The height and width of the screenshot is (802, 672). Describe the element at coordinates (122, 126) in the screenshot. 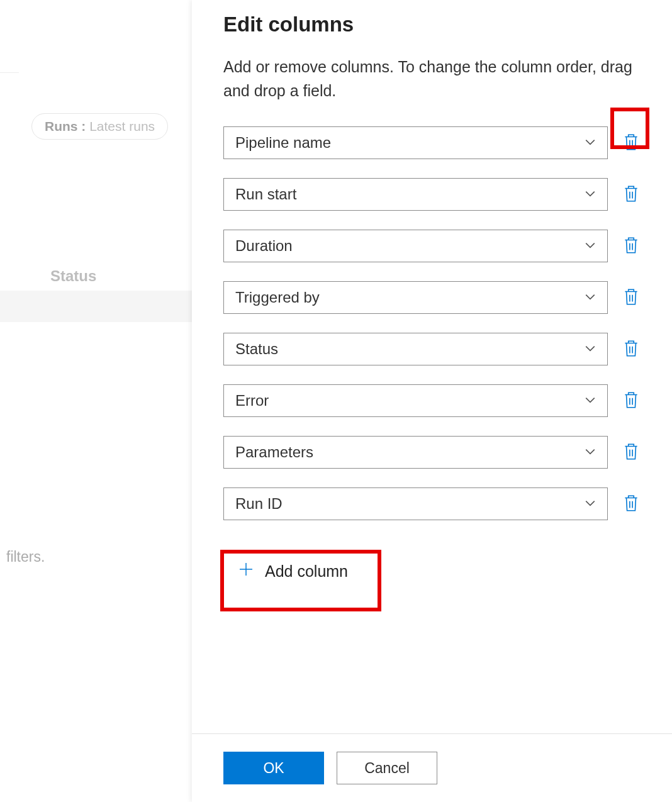

I see `runs-filter-value: Latest runs` at that location.